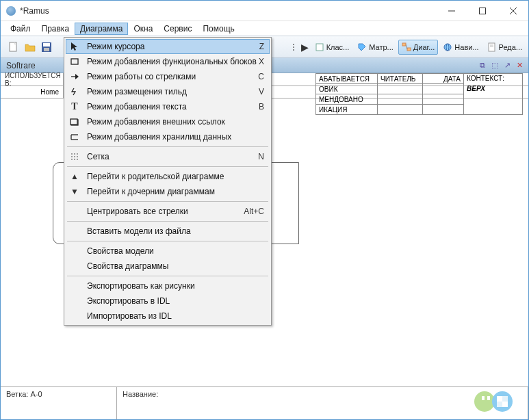  What do you see at coordinates (75, 92) in the screenshot?
I see `tilde-icon` at bounding box center [75, 92].